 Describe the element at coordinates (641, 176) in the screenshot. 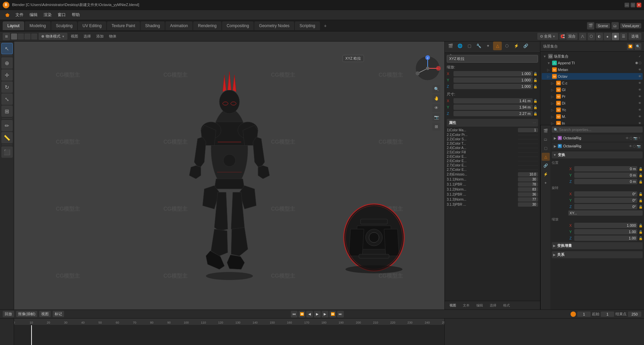

I see `pos-y-lock: 🔓` at that location.